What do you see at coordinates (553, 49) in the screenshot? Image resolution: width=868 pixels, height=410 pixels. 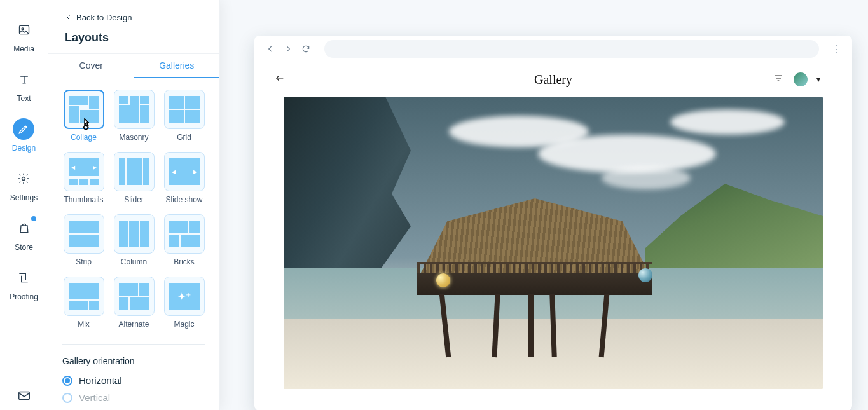 I see `browser-toolbar: ⋮` at bounding box center [553, 49].